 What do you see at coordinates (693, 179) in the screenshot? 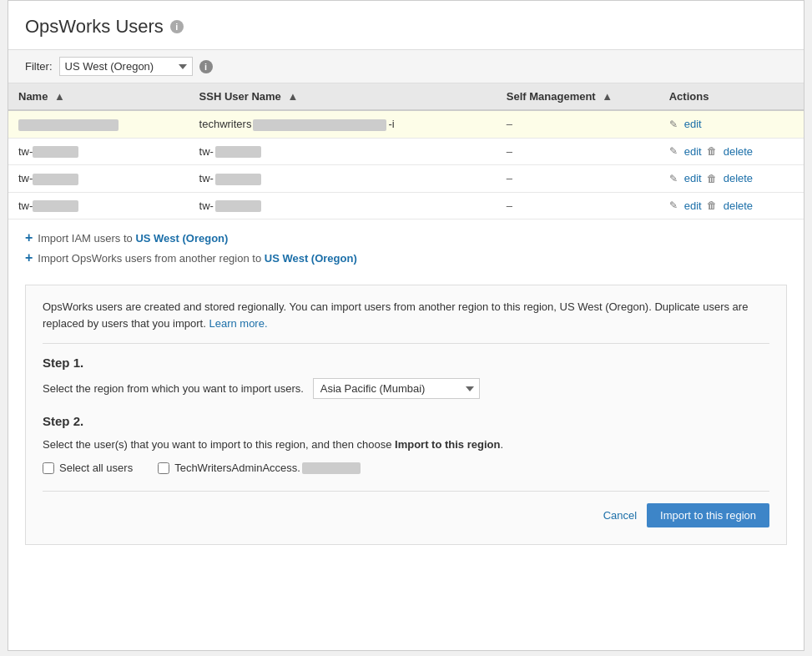
I see `row3-edit-link: edit` at bounding box center [693, 179].